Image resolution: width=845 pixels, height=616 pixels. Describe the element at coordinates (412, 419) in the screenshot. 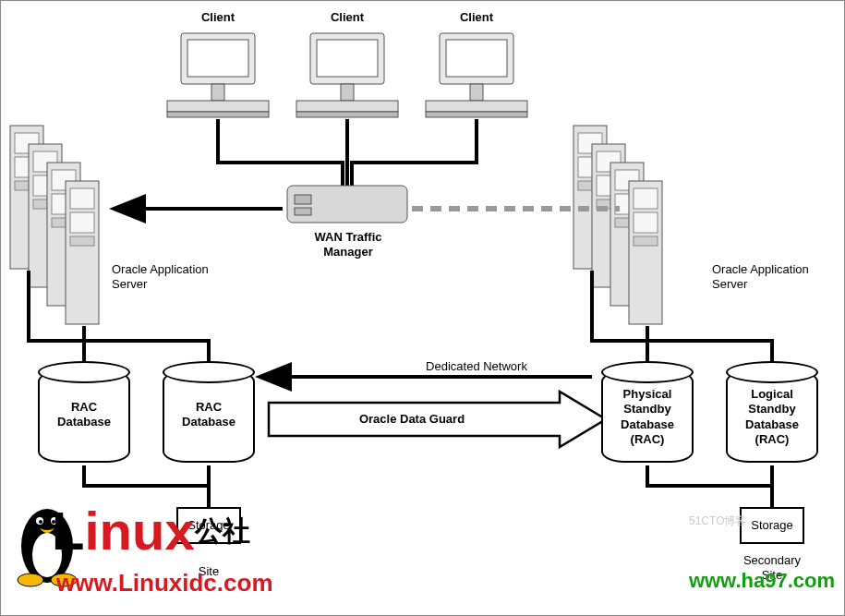

I see `data-guard-label: Oracle Data Guard` at that location.